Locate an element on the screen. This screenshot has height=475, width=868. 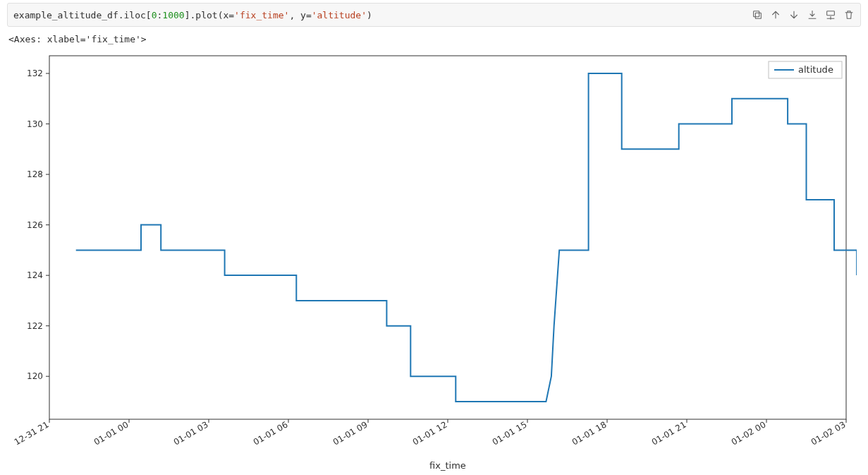
x-tick-label: 01-01 21 is located at coordinates (669, 433).